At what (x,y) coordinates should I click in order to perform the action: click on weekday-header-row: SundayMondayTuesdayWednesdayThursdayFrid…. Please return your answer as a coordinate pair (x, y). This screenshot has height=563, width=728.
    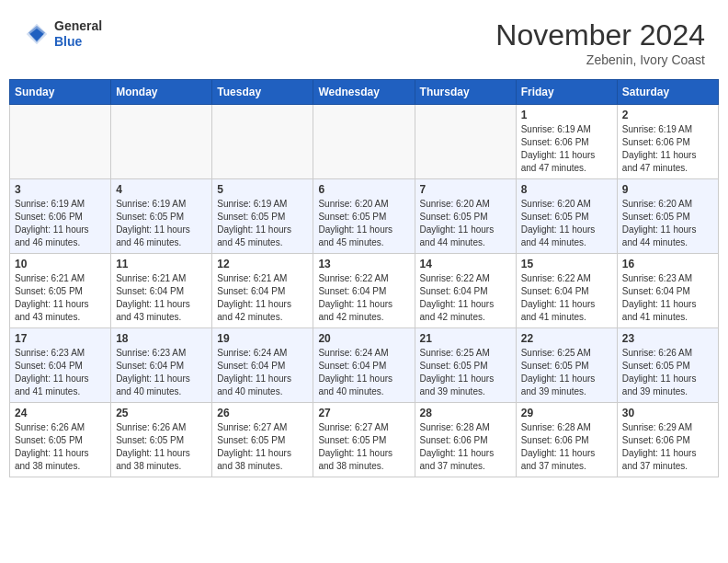
    Looking at the image, I should click on (364, 92).